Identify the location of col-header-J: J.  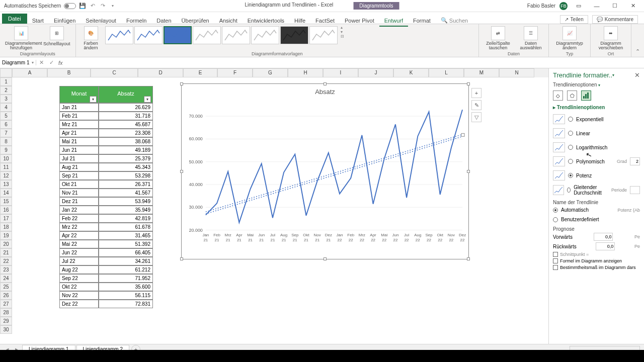
(376, 73).